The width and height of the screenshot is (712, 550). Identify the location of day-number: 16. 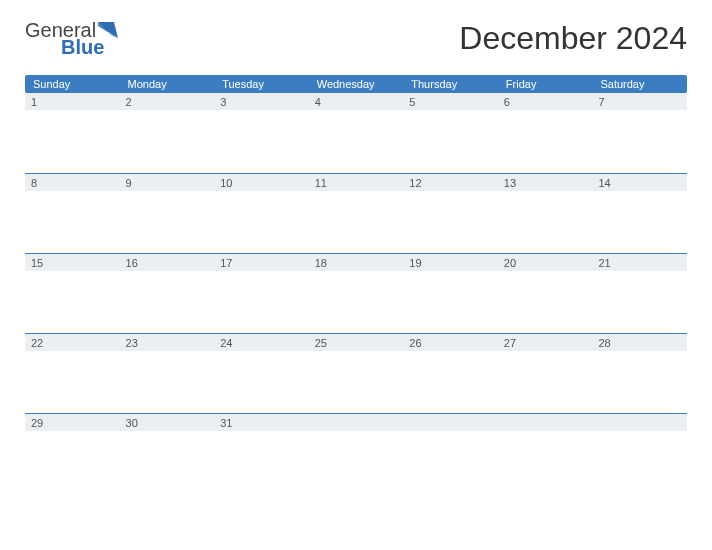
(168, 262).